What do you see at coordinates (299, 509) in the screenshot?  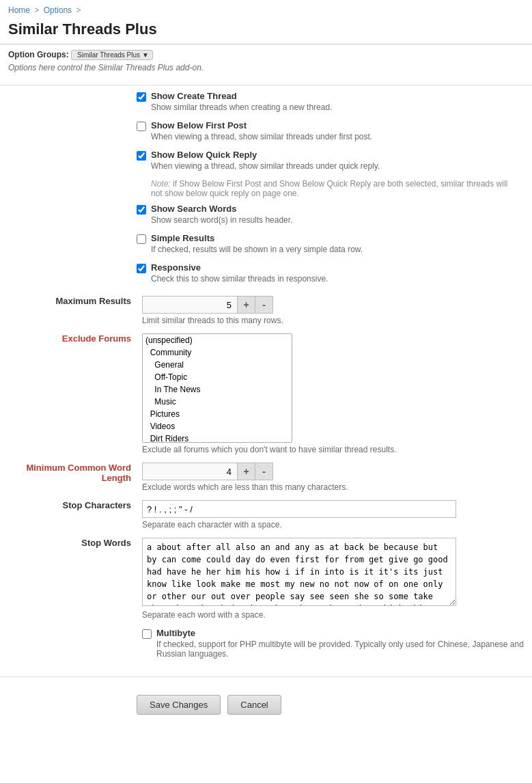 I see `stop-characters-input` at bounding box center [299, 509].